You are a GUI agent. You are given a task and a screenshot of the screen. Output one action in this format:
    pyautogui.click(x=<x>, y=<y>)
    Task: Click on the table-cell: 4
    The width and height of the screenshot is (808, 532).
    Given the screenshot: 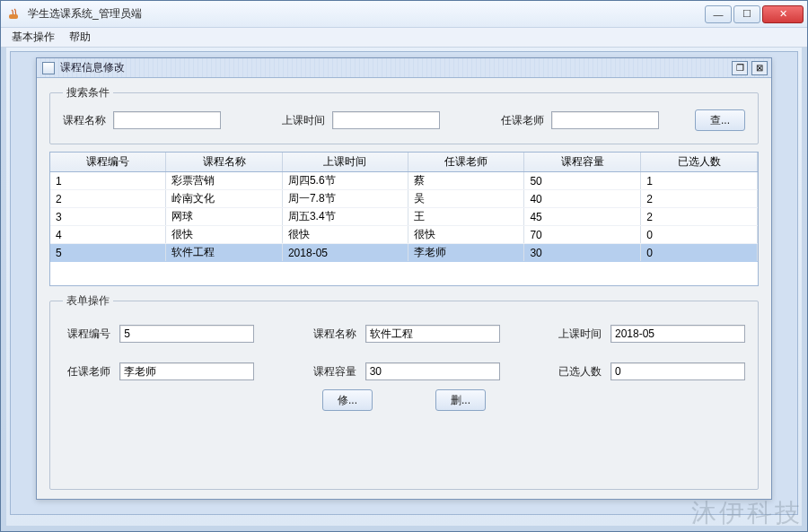 What is the action you would take?
    pyautogui.click(x=108, y=235)
    